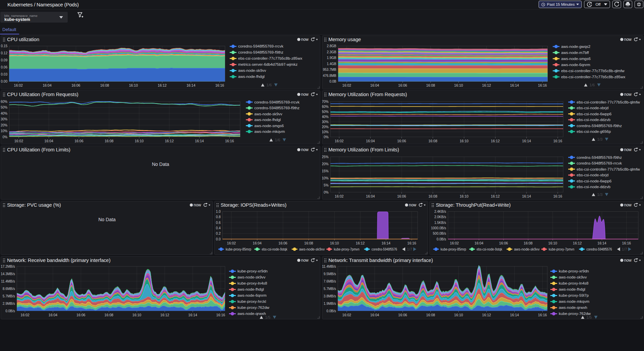  I want to click on svg-text: aws-node-fhdgl, so click(267, 120).